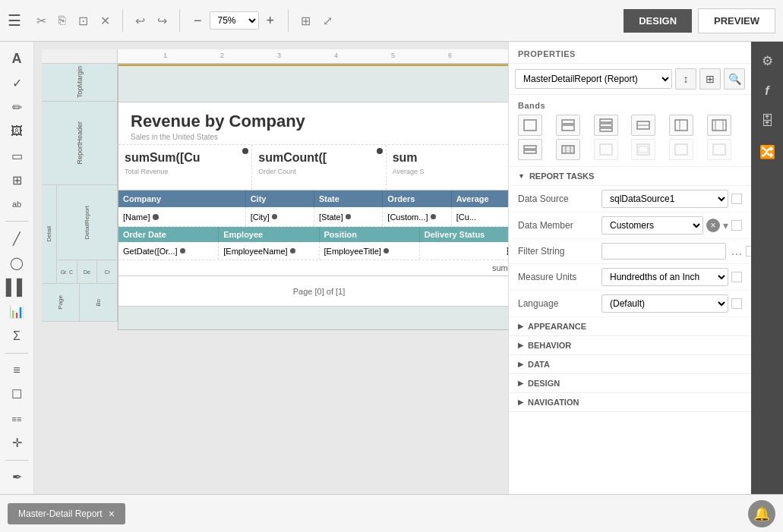  What do you see at coordinates (328, 21) in the screenshot?
I see `fullscreen-icon: ⤢` at bounding box center [328, 21].